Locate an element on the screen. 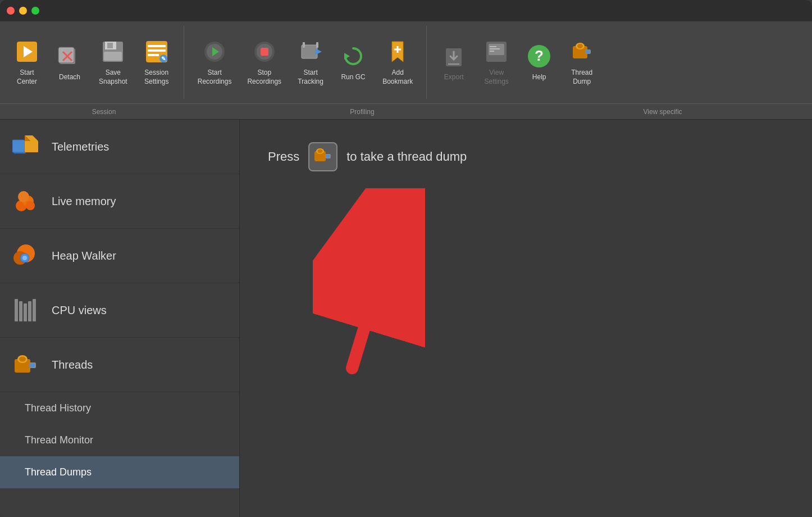 Image resolution: width=812 pixels, height=517 pixels. help-button: ? Help is located at coordinates (539, 62).